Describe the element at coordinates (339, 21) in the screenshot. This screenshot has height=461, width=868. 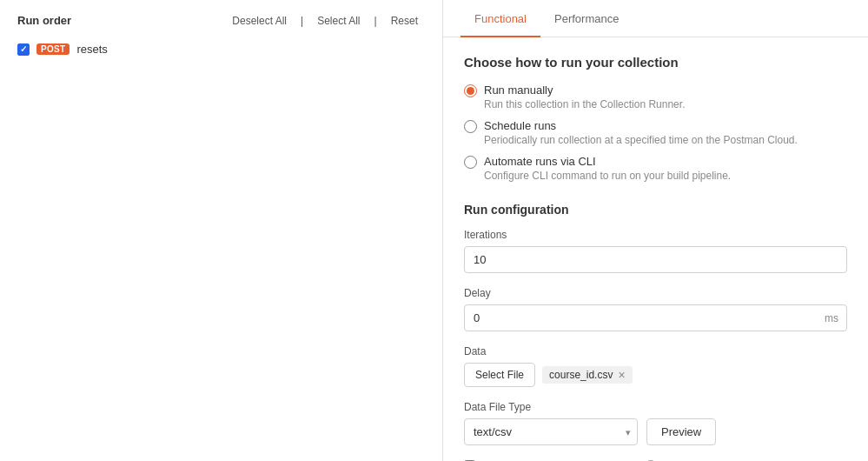
I see `select-all-button: Select All` at that location.